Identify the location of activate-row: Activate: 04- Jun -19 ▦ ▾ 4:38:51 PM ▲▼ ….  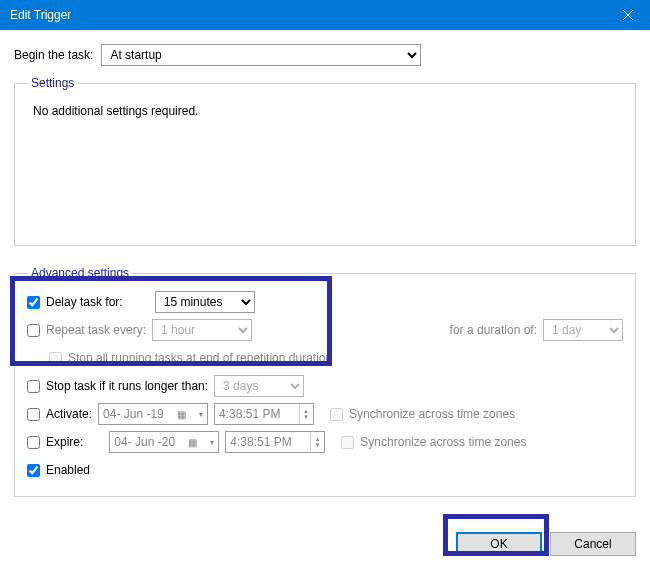
(325, 414).